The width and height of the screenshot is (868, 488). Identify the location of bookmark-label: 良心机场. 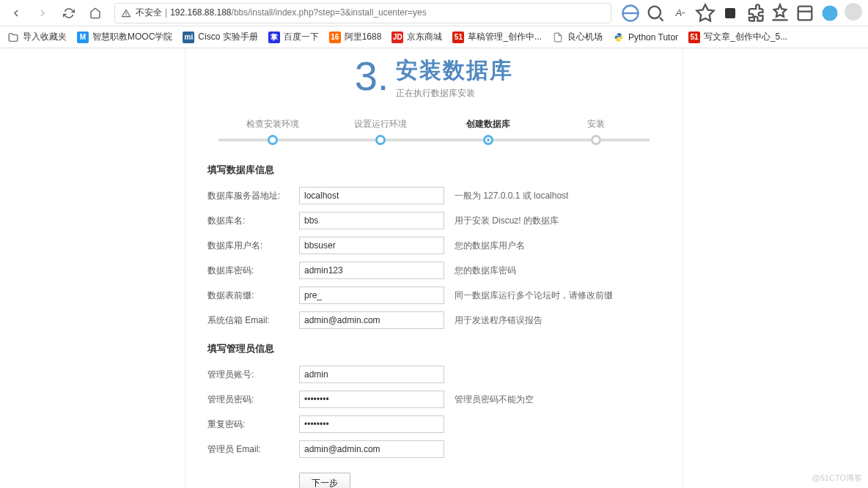
(585, 37).